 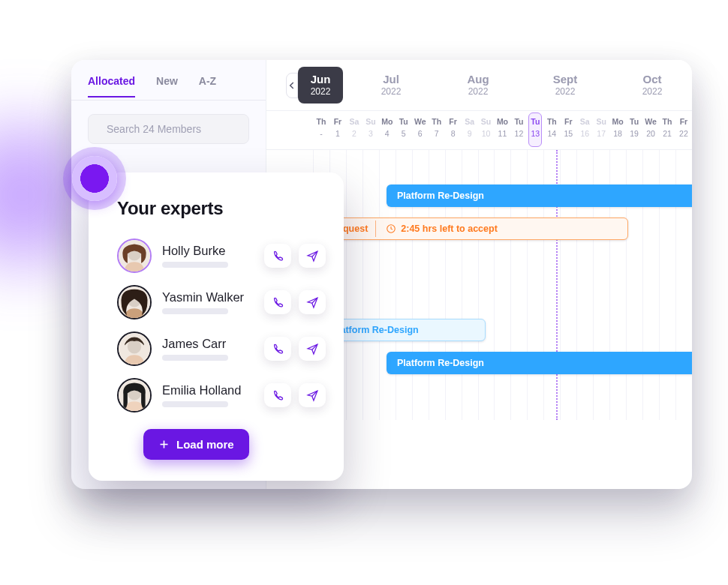 I want to click on clock-icon, so click(x=391, y=229).